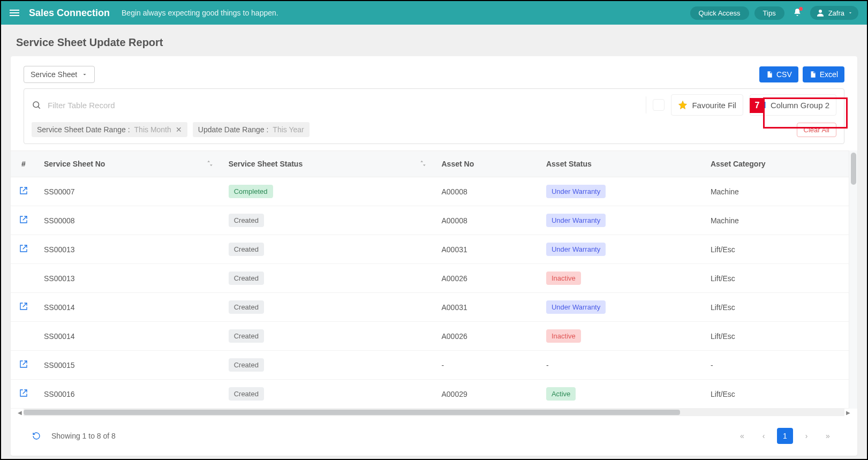  What do you see at coordinates (288, 130) in the screenshot?
I see `chip-value: This Year` at bounding box center [288, 130].